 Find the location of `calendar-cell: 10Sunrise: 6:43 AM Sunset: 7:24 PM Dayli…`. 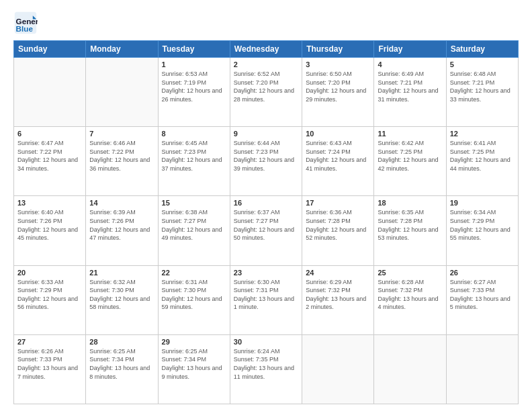

calendar-cell: 10Sunrise: 6:43 AM Sunset: 7:24 PM Dayli… is located at coordinates (339, 161).